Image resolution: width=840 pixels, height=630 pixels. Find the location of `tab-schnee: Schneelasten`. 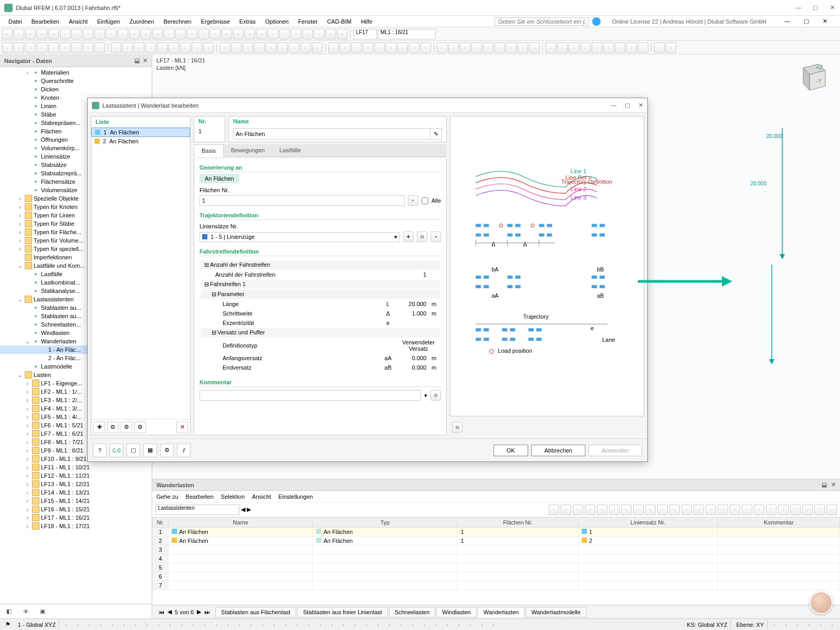

tab-schnee: Schneelasten is located at coordinates (413, 612).